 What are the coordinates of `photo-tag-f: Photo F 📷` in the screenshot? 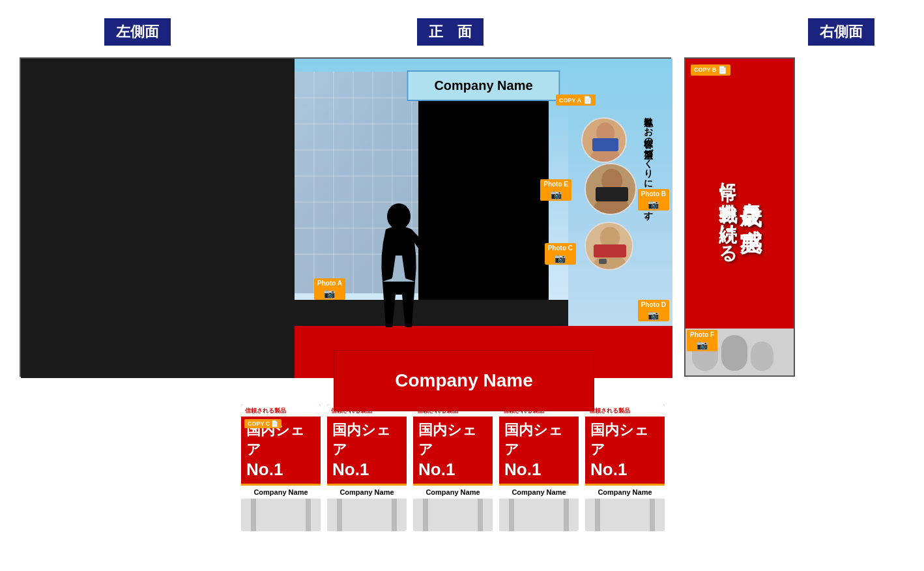 It's located at (702, 340).